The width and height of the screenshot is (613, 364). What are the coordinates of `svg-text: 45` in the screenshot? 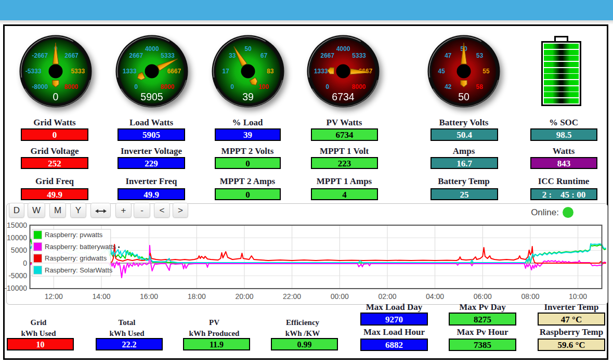 It's located at (441, 71).